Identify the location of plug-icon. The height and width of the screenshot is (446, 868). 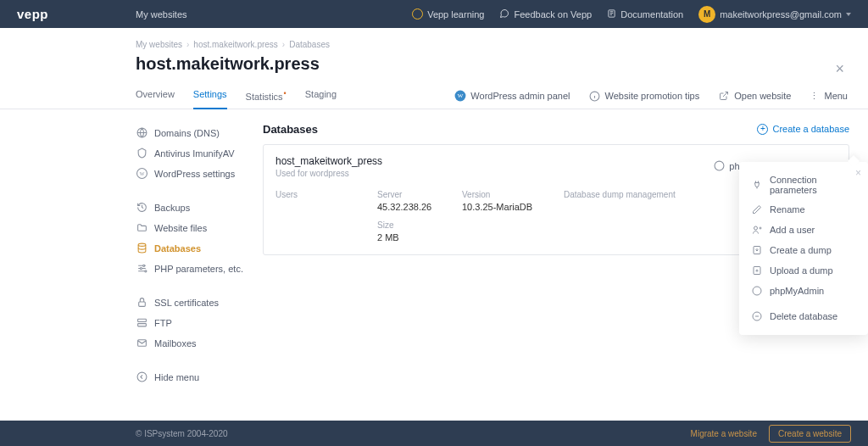
(757, 185).